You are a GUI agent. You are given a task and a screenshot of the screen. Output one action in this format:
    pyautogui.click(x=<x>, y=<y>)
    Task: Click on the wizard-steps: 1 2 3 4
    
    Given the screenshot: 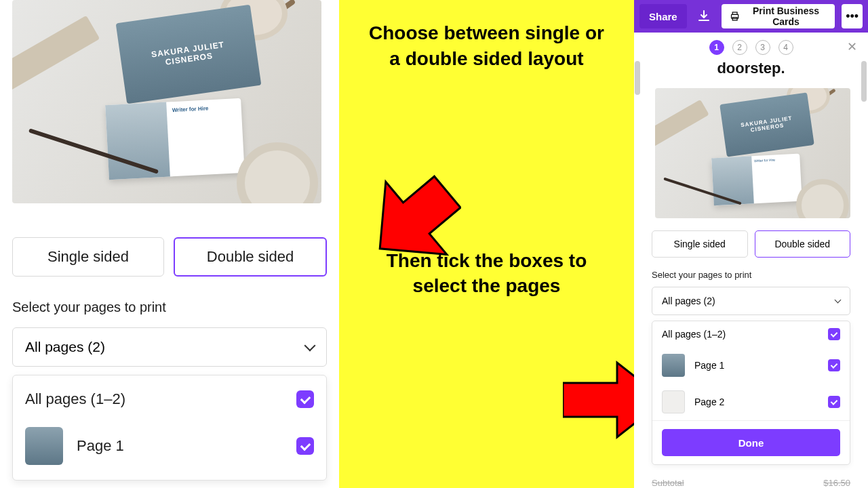 What is the action you would take?
    pyautogui.click(x=751, y=47)
    